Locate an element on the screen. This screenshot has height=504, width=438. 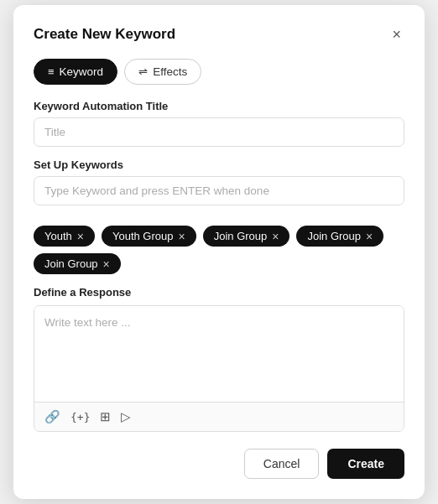
tag-youth-label: Youth is located at coordinates (59, 236).